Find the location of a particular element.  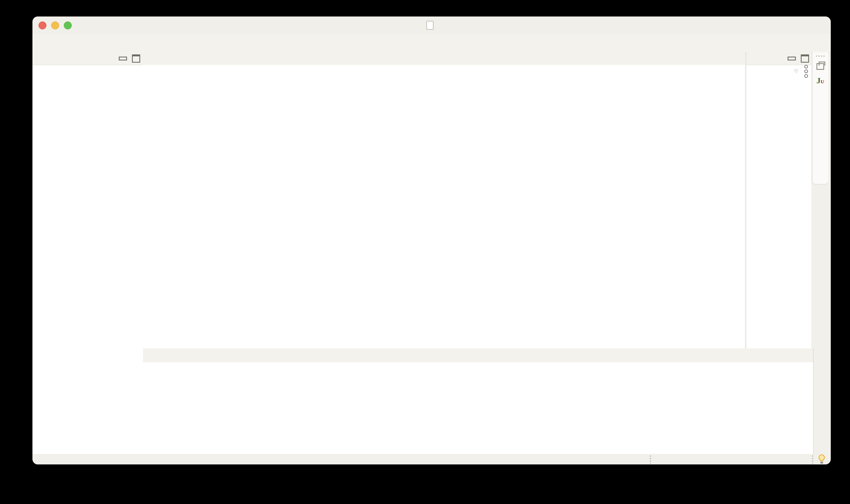

editor-tabbar is located at coordinates (444, 59).